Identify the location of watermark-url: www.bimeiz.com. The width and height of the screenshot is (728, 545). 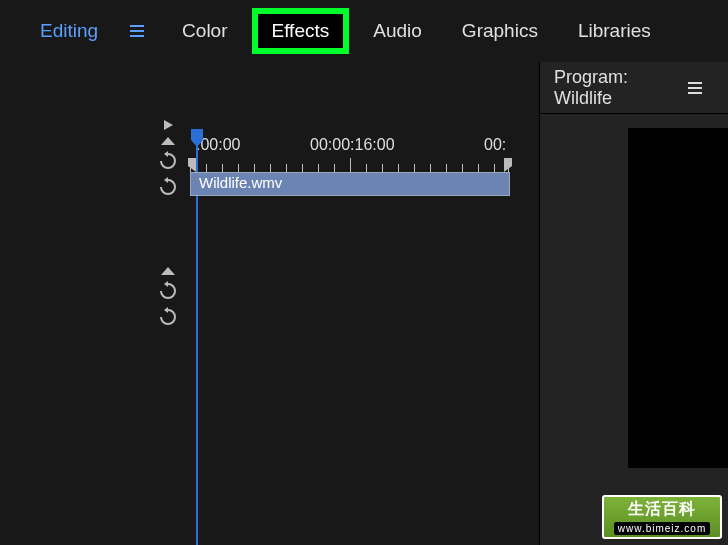
(662, 528).